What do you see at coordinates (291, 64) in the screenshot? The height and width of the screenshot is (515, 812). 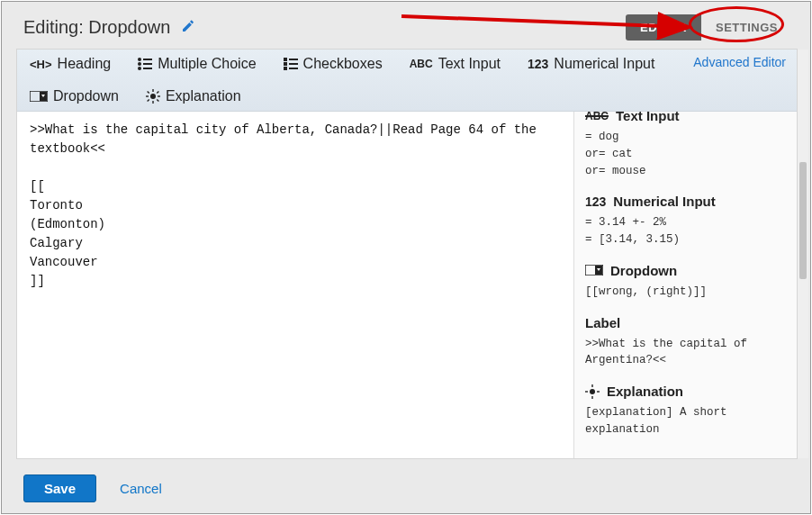 I see `checkboxes-icon` at bounding box center [291, 64].